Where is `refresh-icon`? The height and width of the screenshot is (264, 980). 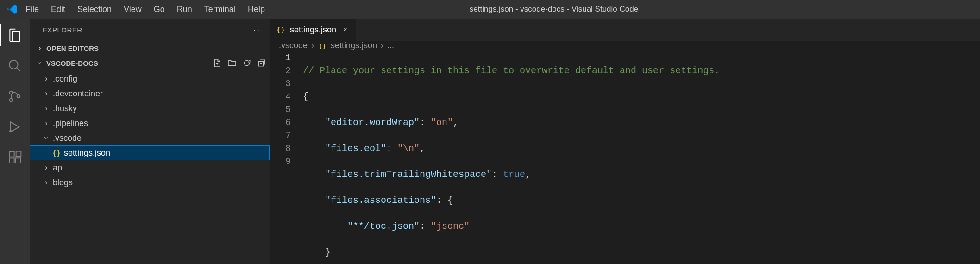 refresh-icon is located at coordinates (247, 63).